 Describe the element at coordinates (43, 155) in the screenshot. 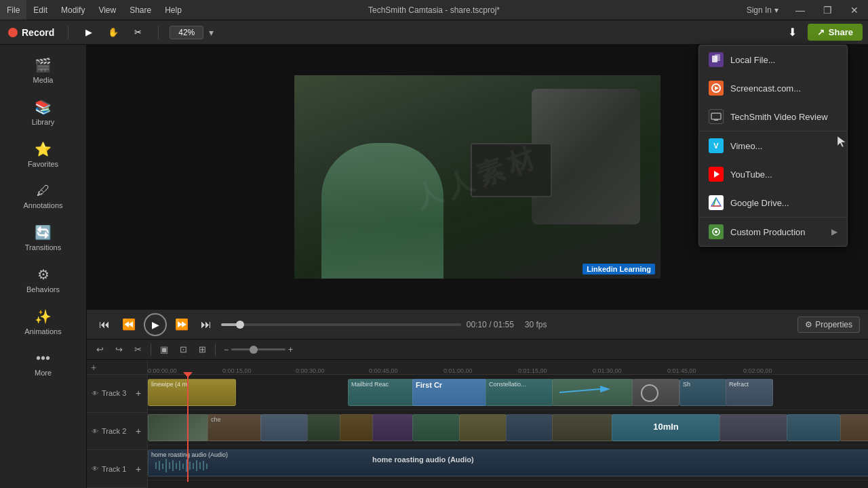

I see `sidebar-item-favorites: ⭐ Favorites` at that location.